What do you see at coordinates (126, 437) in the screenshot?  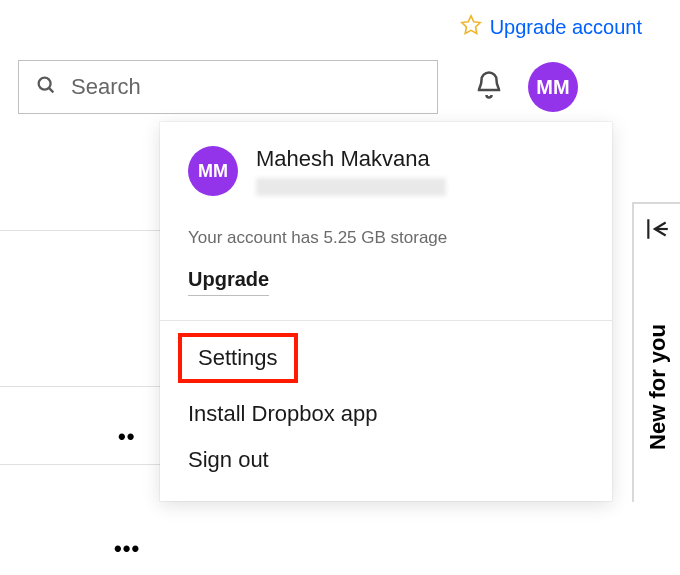 I see `ellipsis-icon: ••` at bounding box center [126, 437].